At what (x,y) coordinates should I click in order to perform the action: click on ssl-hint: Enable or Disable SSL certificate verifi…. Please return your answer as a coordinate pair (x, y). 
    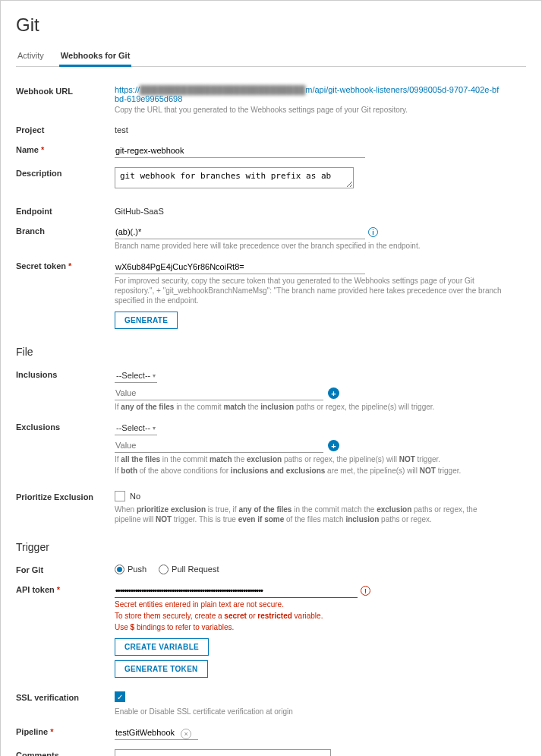
    Looking at the image, I should click on (308, 711).